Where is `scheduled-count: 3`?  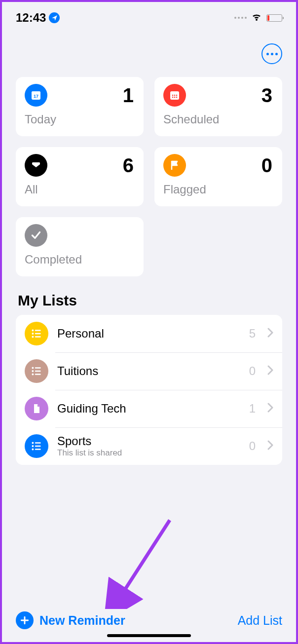 scheduled-count: 3 is located at coordinates (267, 96).